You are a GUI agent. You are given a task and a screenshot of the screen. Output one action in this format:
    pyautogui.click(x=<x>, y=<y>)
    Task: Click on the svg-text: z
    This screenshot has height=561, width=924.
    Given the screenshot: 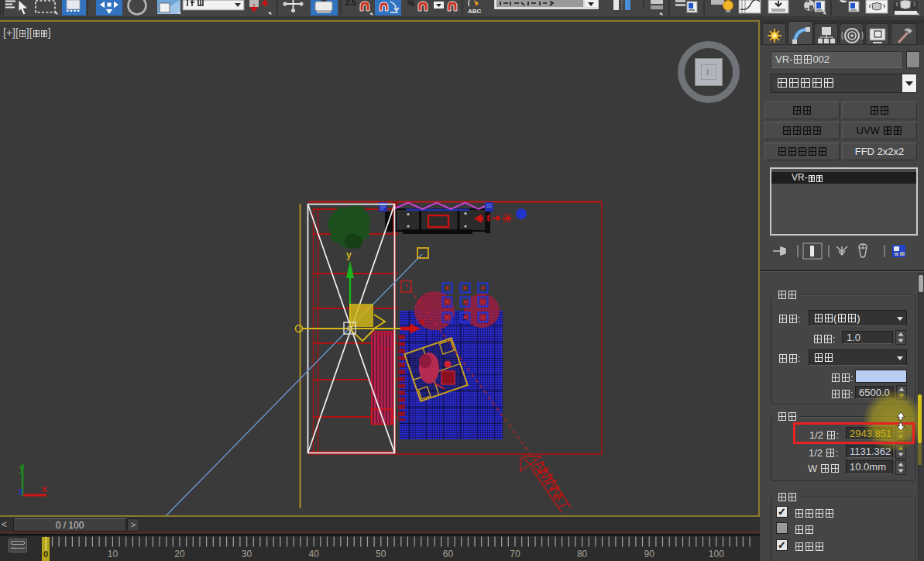 What is the action you would take?
    pyautogui.click(x=21, y=491)
    